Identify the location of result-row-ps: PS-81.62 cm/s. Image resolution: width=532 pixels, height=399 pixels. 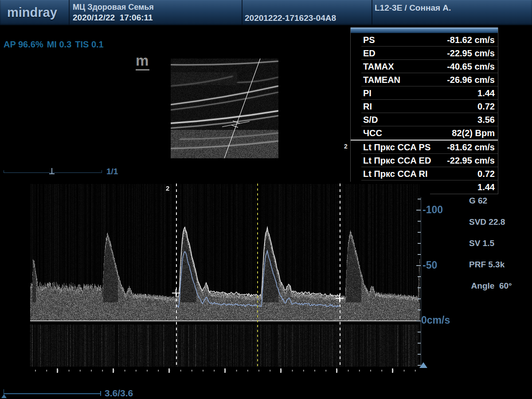
(424, 40).